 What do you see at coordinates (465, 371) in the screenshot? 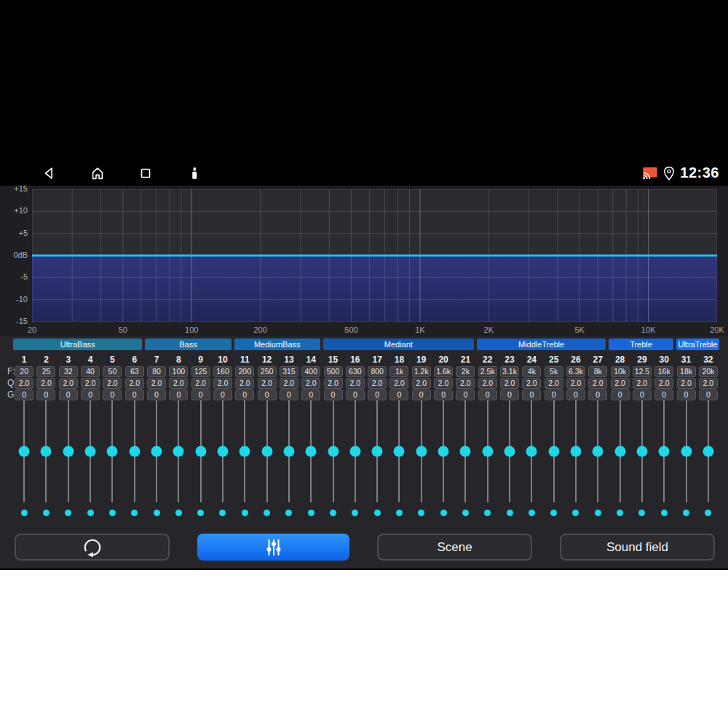
I see `frequency-value: 2k` at bounding box center [465, 371].